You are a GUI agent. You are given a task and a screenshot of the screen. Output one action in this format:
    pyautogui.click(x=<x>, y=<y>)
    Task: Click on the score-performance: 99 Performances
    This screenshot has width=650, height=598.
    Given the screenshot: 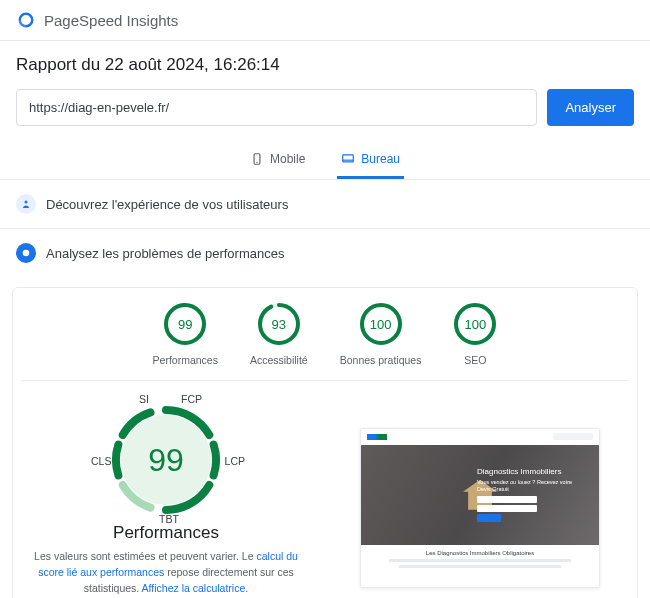 What is the action you would take?
    pyautogui.click(x=186, y=334)
    